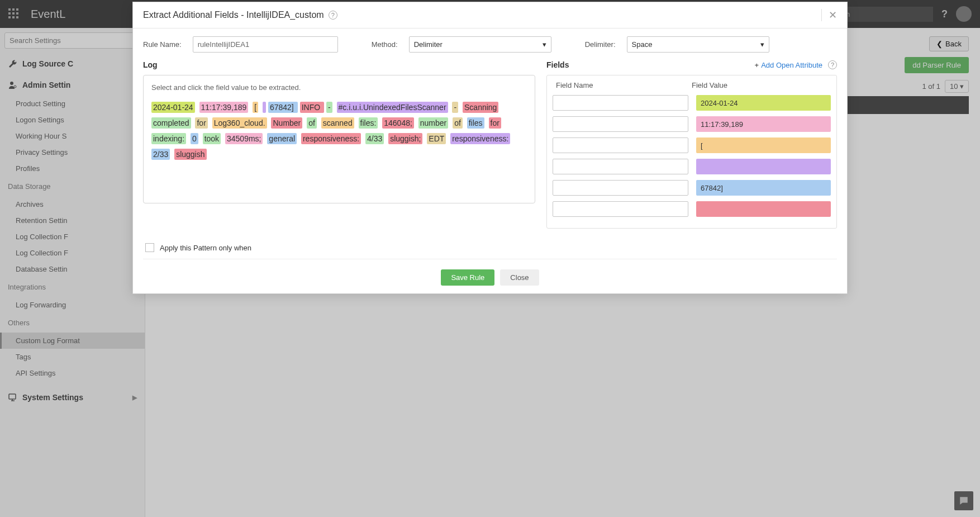  What do you see at coordinates (287, 123) in the screenshot?
I see `log-token: Number` at bounding box center [287, 123].